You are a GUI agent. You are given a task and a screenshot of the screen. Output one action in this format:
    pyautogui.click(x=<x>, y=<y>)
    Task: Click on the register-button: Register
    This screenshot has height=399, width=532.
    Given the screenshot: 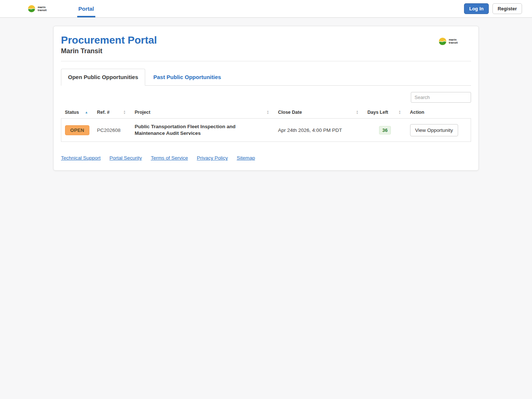 What is the action you would take?
    pyautogui.click(x=507, y=9)
    